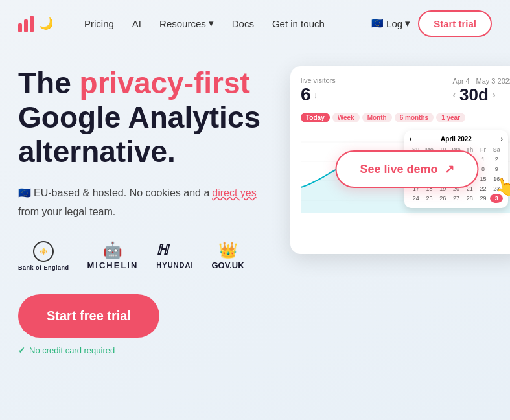  Describe the element at coordinates (20, 28) in the screenshot. I see `bar1` at that location.